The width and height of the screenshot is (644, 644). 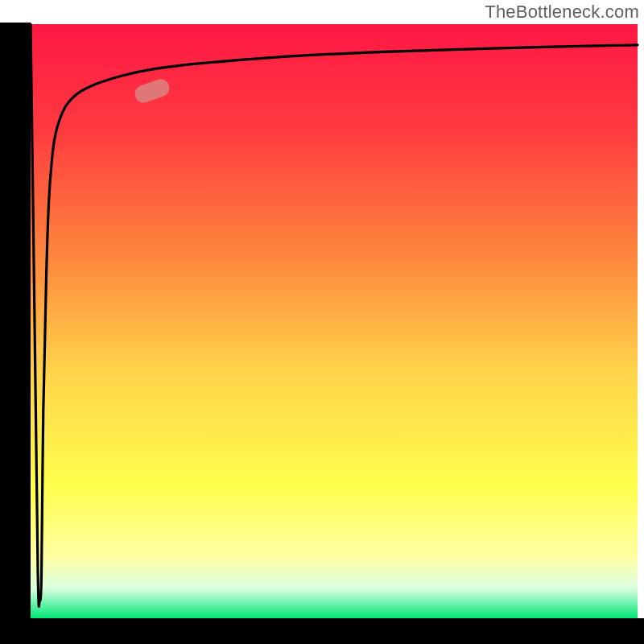 What do you see at coordinates (322, 631) in the screenshot?
I see `x-axis-bar` at bounding box center [322, 631].